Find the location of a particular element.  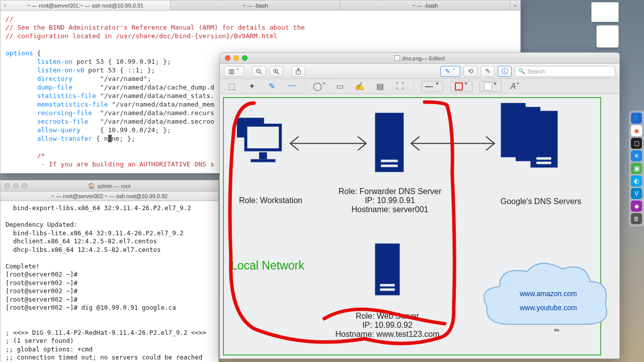

line-style-button: — ˅ is located at coordinates (432, 86).